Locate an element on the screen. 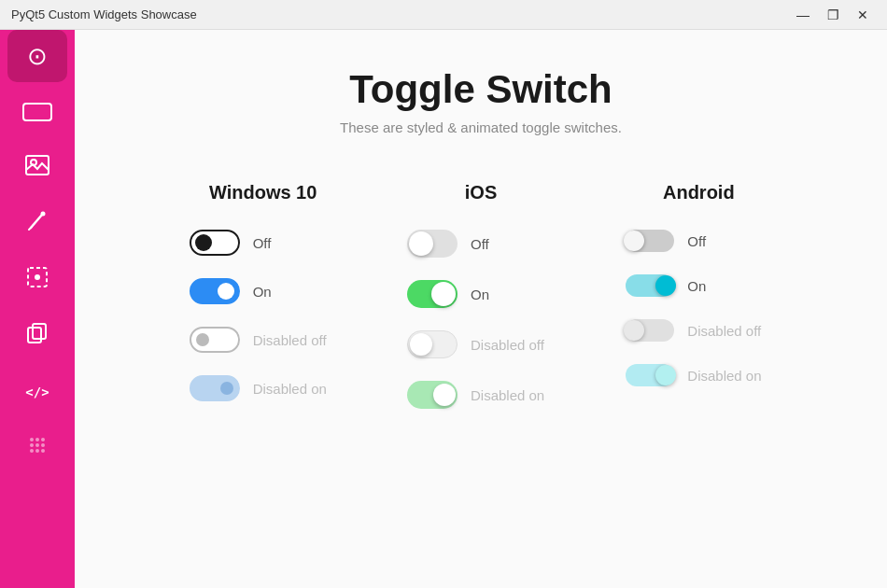  win-label-disabled-on: Disabled on is located at coordinates (295, 388).